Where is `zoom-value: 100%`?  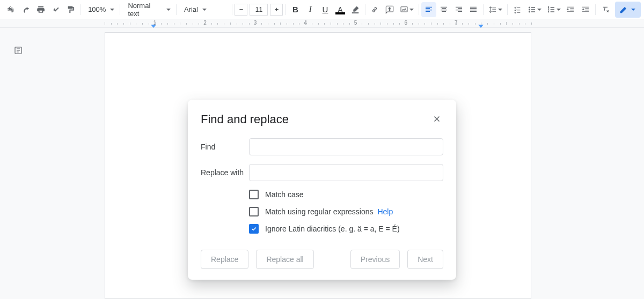
zoom-value: 100% is located at coordinates (97, 10).